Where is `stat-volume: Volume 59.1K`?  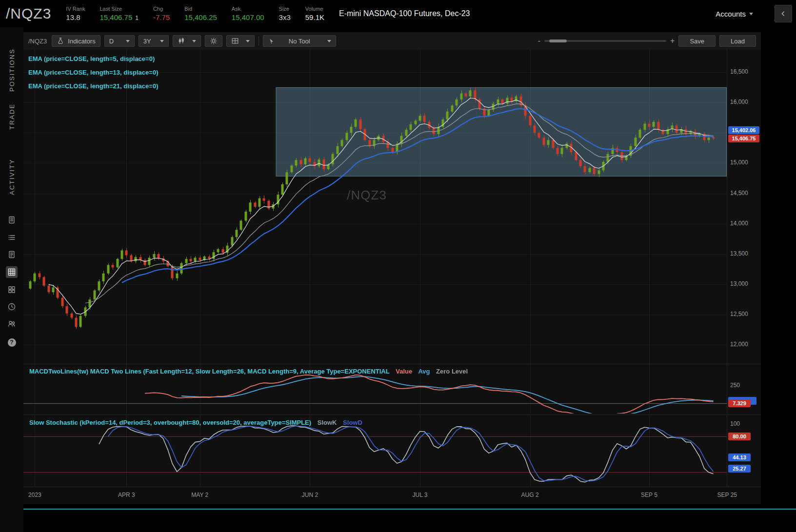 stat-volume: Volume 59.1K is located at coordinates (315, 14).